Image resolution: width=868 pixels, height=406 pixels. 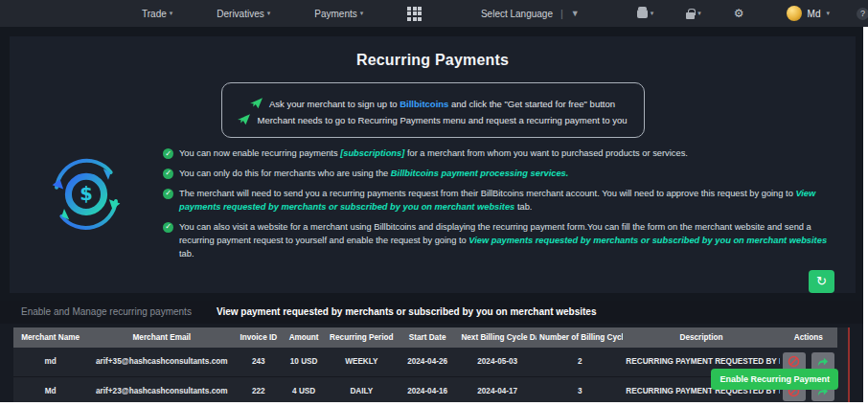 What do you see at coordinates (822, 282) in the screenshot?
I see `refresh-button: ↻` at bounding box center [822, 282].